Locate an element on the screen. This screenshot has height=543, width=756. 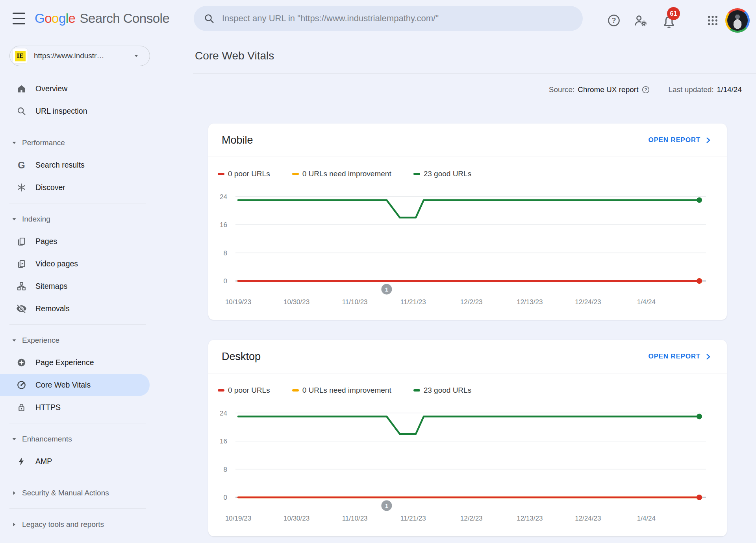
sidebar-item-label: HTTPS is located at coordinates (48, 408).